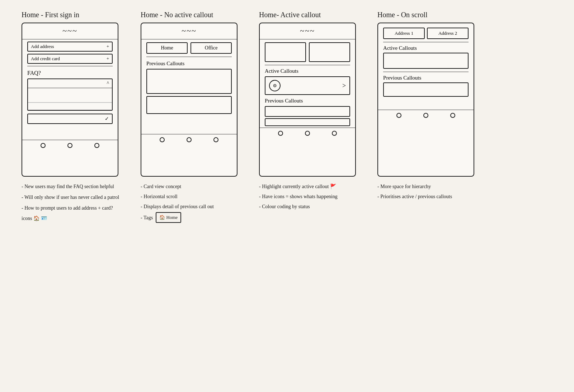 Image resolution: width=574 pixels, height=392 pixels. What do you see at coordinates (307, 117) in the screenshot?
I see `wireframe-3: Home- Active callout ~~~ Active Callouts…` at bounding box center [307, 117].